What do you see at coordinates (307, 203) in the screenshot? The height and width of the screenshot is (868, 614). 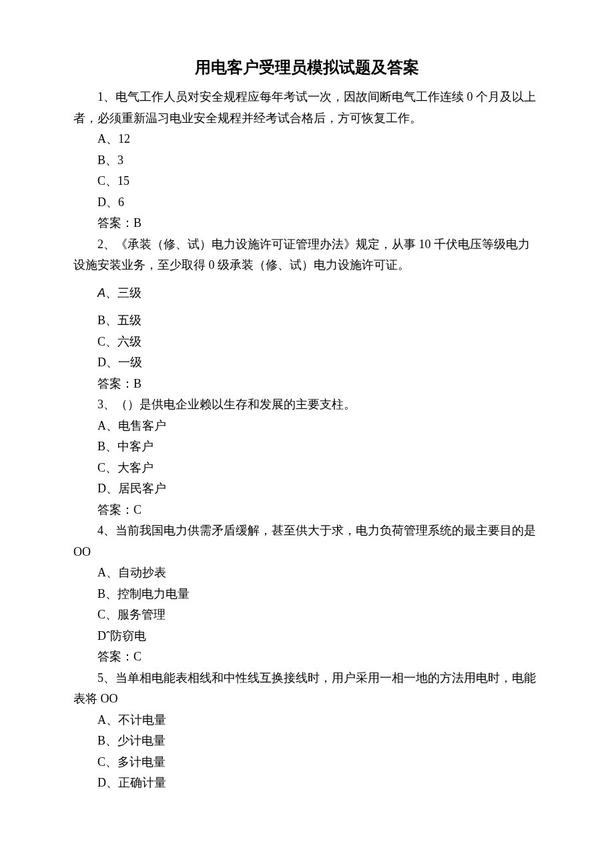 I see `option-d: D、6` at bounding box center [307, 203].